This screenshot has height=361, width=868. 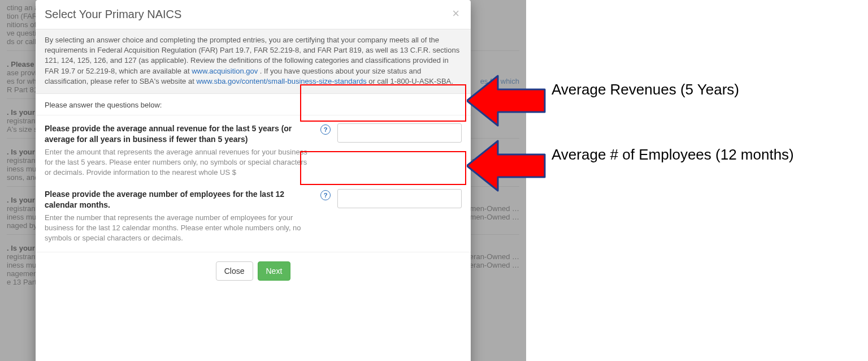 What do you see at coordinates (179, 229) in the screenshot?
I see `employees-help-text: Enter the number that represents the ave…` at bounding box center [179, 229].